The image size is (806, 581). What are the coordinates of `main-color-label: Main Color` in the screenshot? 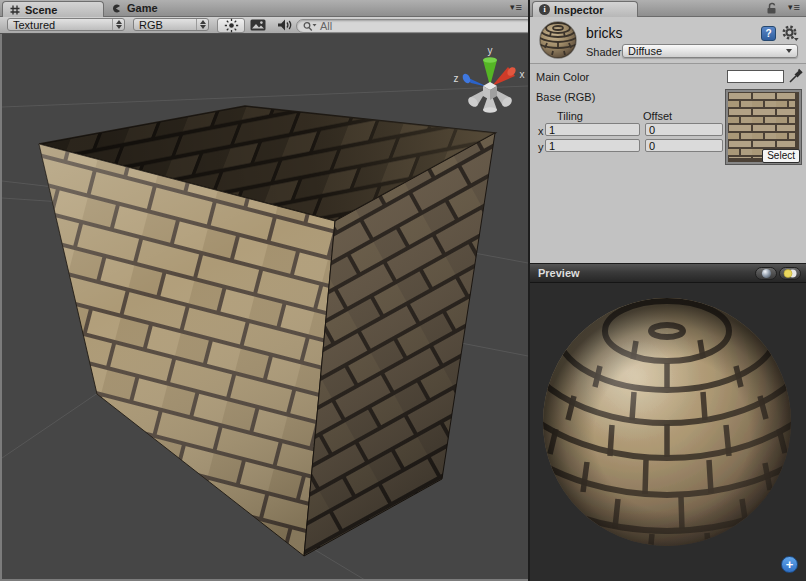 It's located at (562, 77).